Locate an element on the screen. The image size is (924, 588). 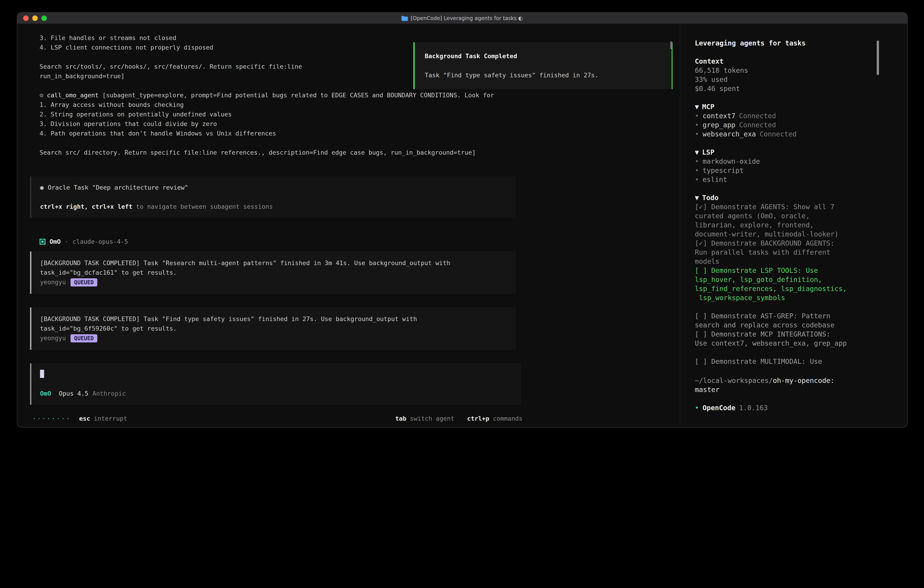
mcp-item-websearch-exa: •websearch_exaConnected is located at coordinates (779, 134).